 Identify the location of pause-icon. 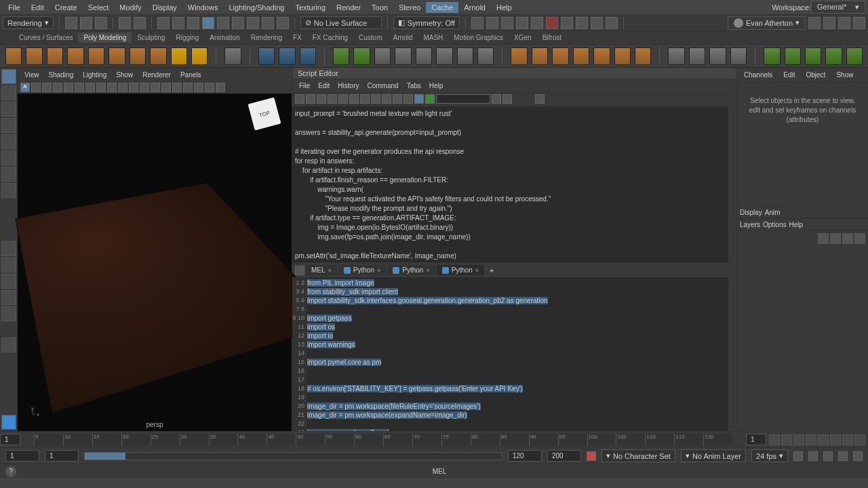
(612, 23).